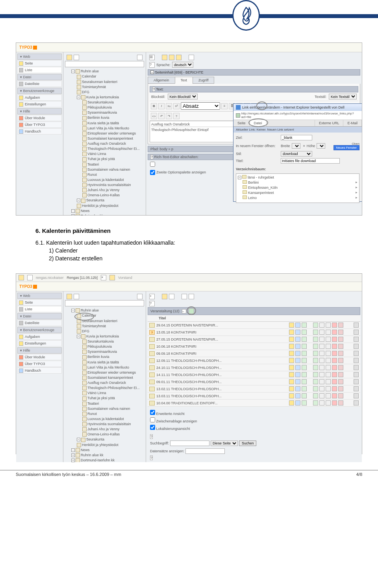 This screenshot has height=588, width=378. I want to click on table-row: 13.02.11 THEOLOGISCH-PHILOSOPH..., so click(254, 389).